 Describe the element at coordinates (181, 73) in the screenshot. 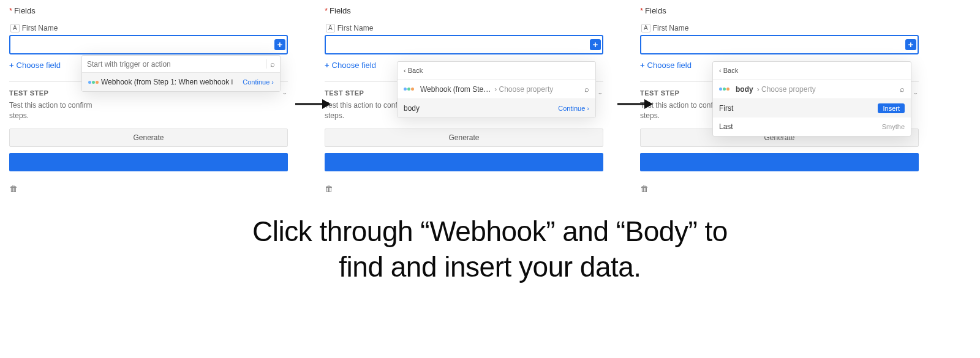

I see `data-picker-popover: ⌕ Webhook (from Step 1: When webhook i C…` at that location.